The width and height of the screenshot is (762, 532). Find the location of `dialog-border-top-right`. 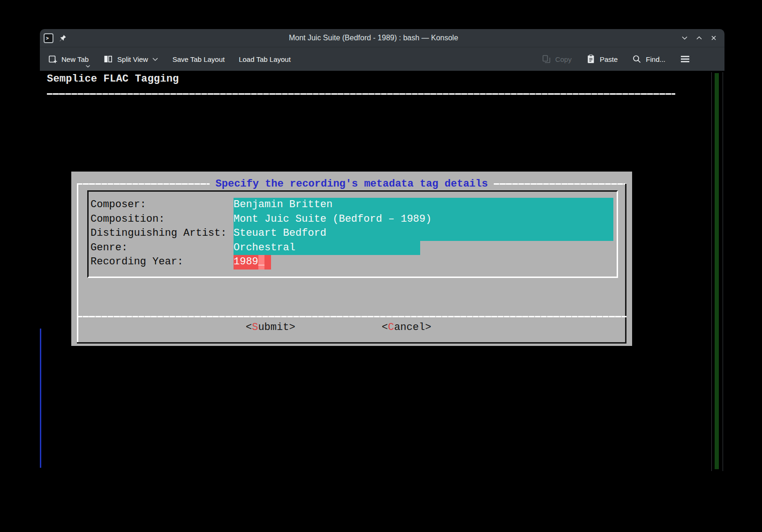

dialog-border-top-right is located at coordinates (560, 184).